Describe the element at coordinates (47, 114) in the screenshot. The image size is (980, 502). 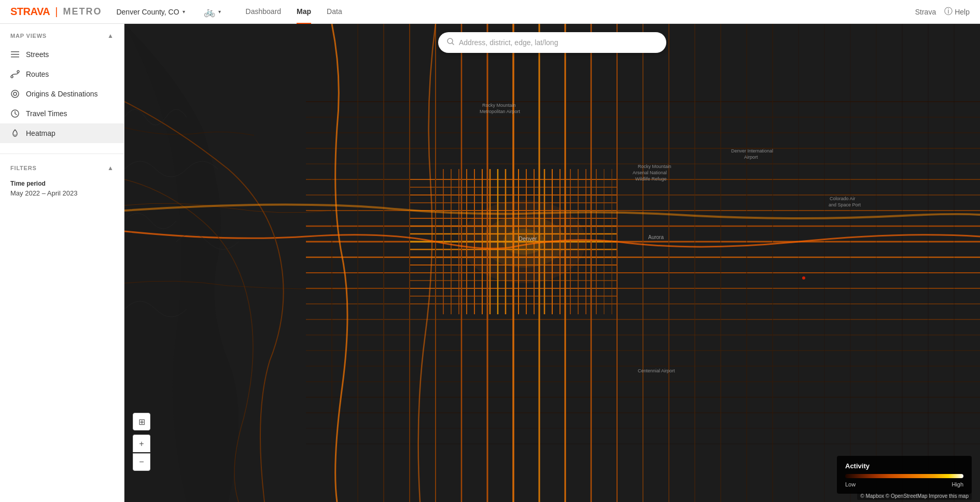
I see `travel-times-label: Travel Times` at that location.